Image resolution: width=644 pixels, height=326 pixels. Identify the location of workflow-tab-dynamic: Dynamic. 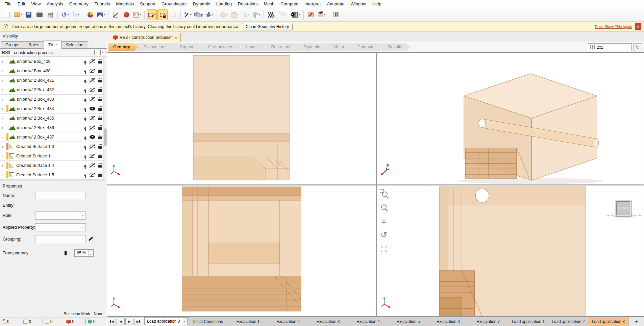
(312, 47).